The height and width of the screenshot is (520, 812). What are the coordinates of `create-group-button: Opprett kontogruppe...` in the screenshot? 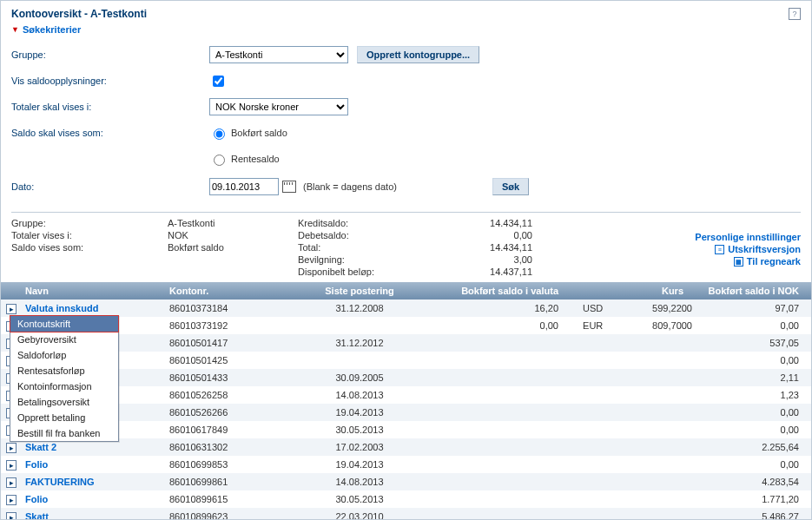 It's located at (419, 55).